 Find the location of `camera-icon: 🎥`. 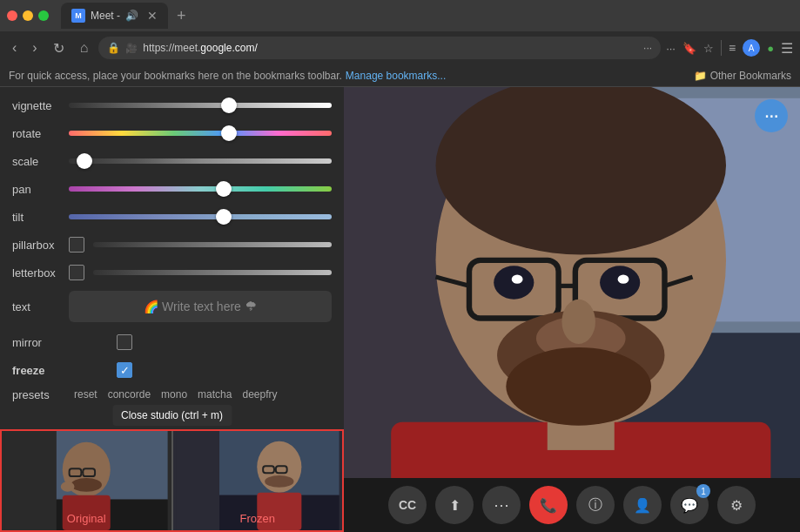

camera-icon: 🎥 is located at coordinates (131, 49).